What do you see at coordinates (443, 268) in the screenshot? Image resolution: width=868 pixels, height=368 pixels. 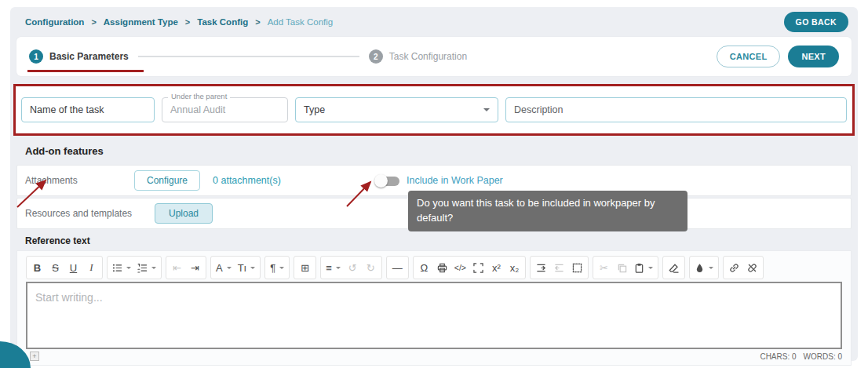 I see `print-button` at bounding box center [443, 268].